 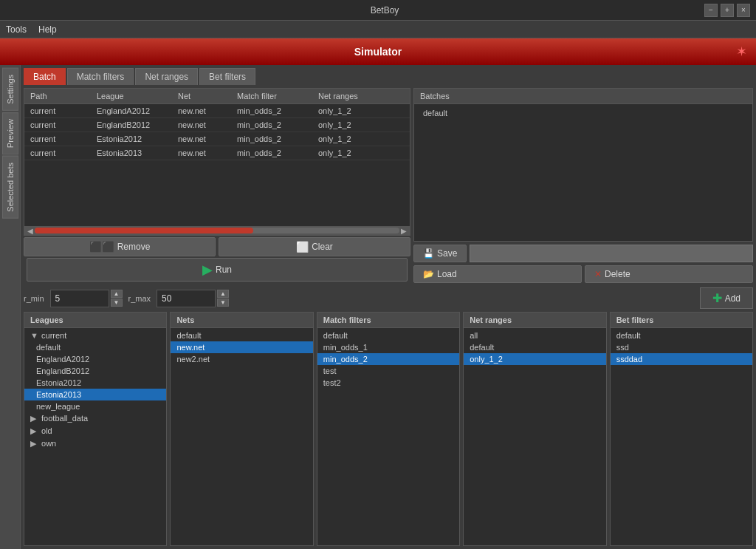 I want to click on list-item: all, so click(x=535, y=335).